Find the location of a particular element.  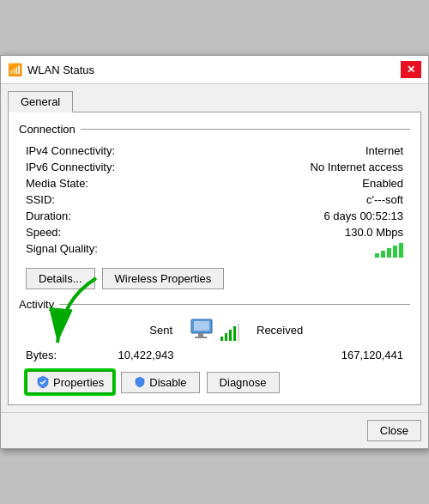

activity-section-title: Activity is located at coordinates (214, 304).